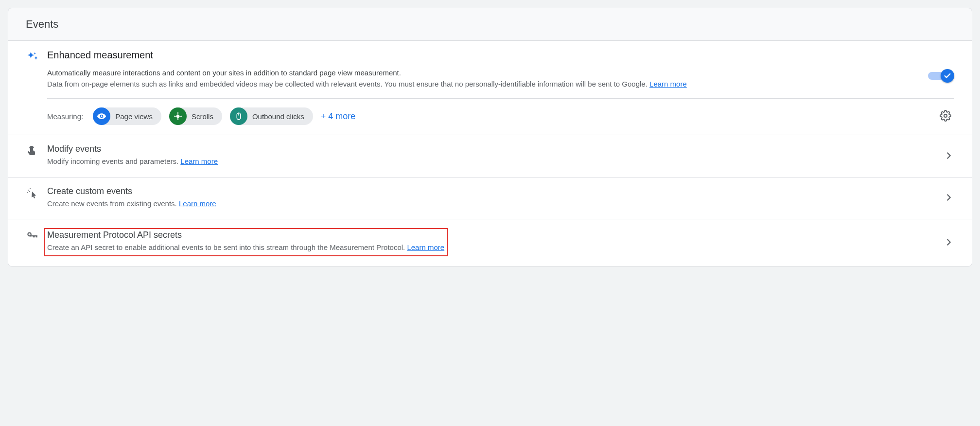  What do you see at coordinates (246, 235) in the screenshot?
I see `row-title: Measurement Protocol API secrets` at bounding box center [246, 235].